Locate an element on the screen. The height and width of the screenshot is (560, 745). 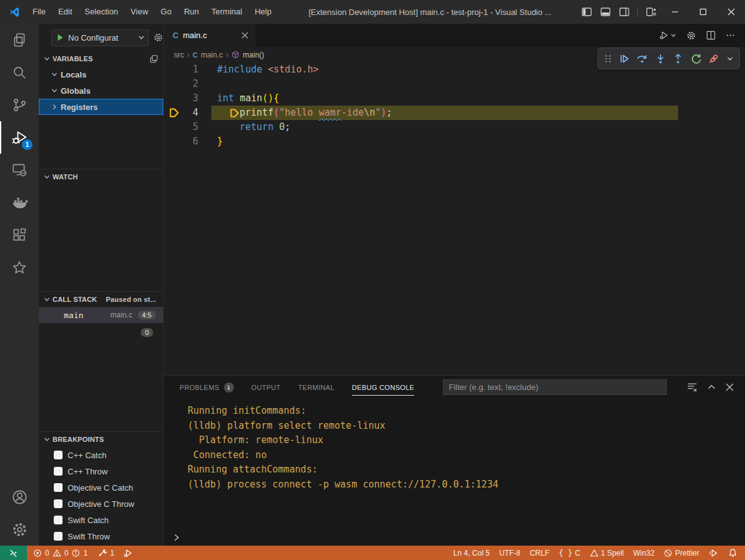
code-token: " is located at coordinates (378, 112).